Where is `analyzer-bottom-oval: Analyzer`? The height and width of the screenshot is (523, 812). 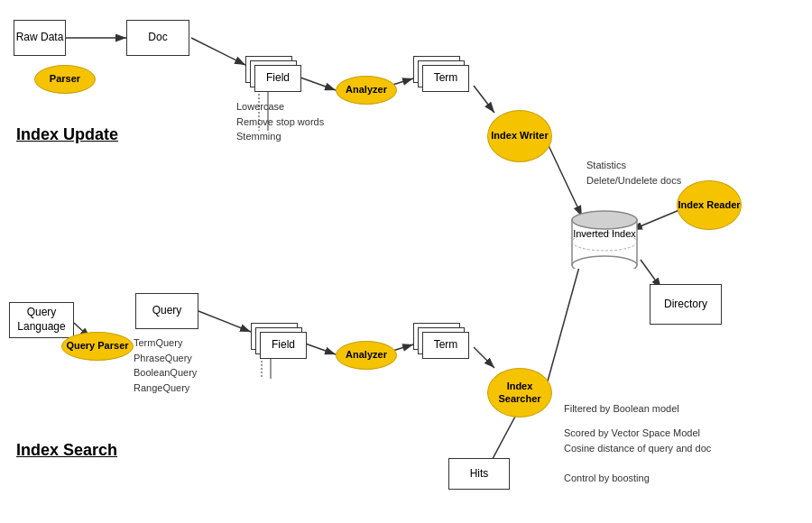
analyzer-bottom-oval: Analyzer is located at coordinates (366, 355).